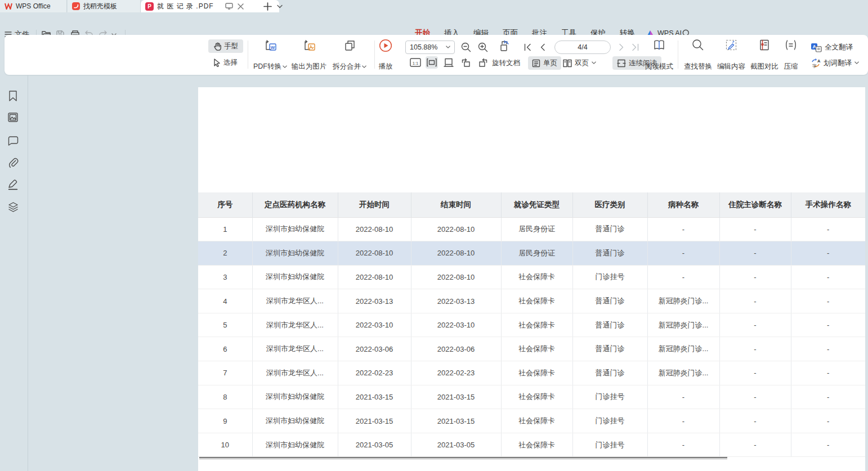 The height and width of the screenshot is (471, 868). I want to click on previous-page-button, so click(543, 47).